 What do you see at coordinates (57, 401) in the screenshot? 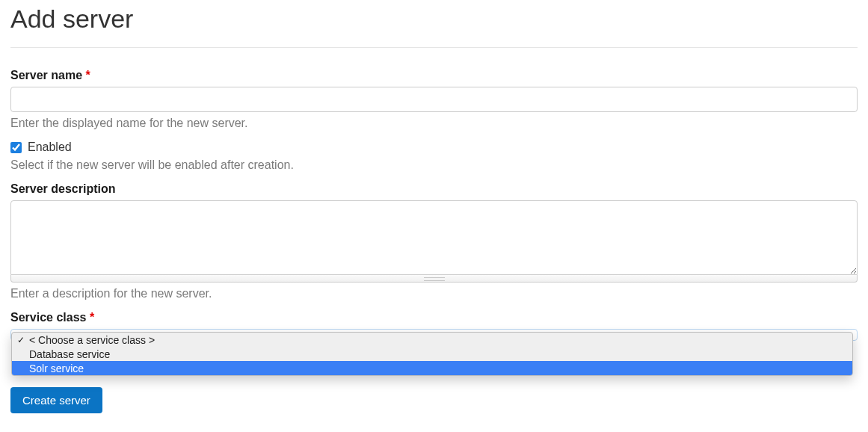
I see `create-server-button: Create server` at bounding box center [57, 401].